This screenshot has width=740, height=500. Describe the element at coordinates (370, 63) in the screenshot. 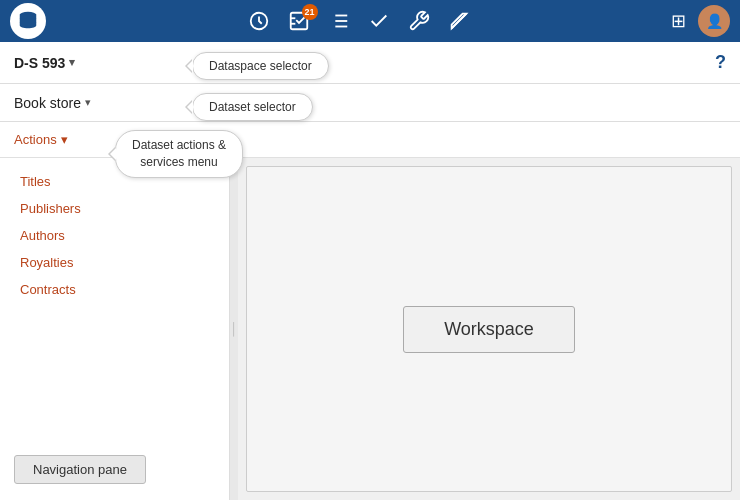

I see `subheader-bar: D-S 593 ▾ ?` at that location.